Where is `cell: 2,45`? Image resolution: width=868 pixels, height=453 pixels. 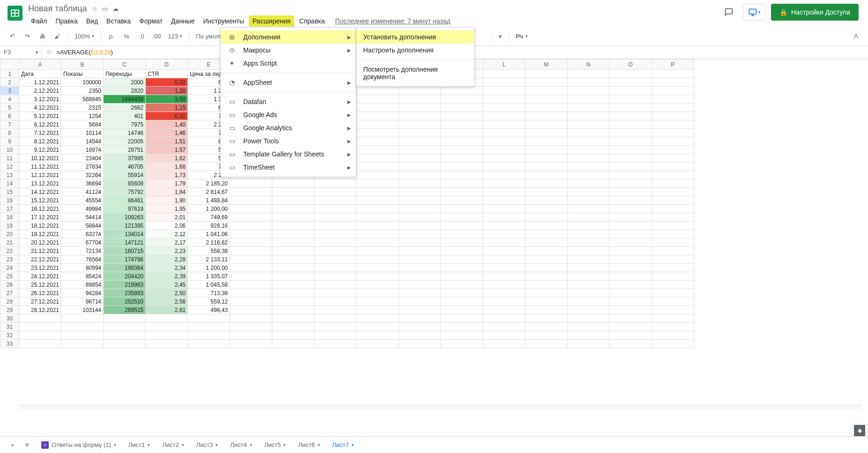
cell: 2,45 is located at coordinates (167, 285).